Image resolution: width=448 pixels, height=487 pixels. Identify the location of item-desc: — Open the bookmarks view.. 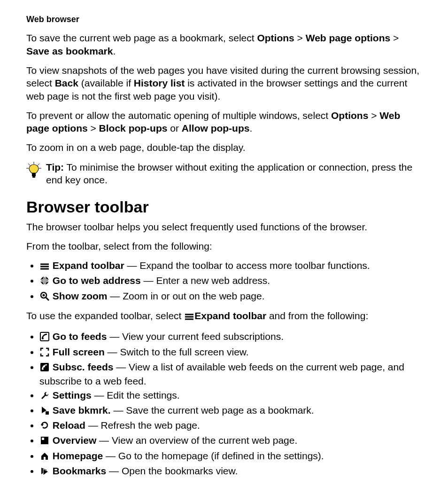
(172, 471).